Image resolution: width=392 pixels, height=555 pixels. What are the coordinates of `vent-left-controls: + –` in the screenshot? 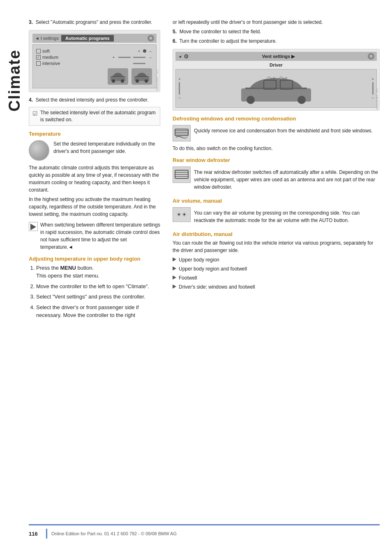 It's located at (180, 88).